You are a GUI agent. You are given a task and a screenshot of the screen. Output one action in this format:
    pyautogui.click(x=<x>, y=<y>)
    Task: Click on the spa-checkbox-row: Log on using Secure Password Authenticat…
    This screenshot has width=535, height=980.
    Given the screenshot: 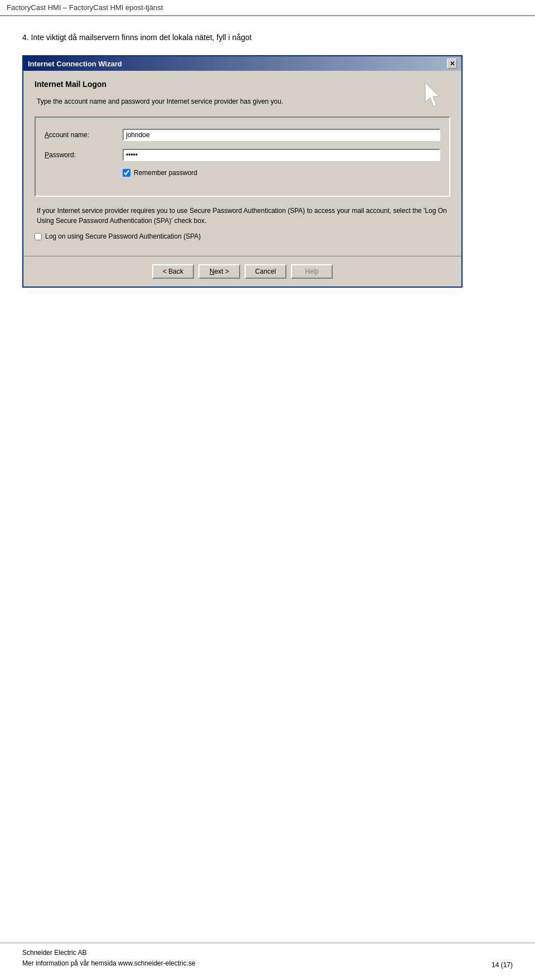 What is the action you would take?
    pyautogui.click(x=242, y=236)
    